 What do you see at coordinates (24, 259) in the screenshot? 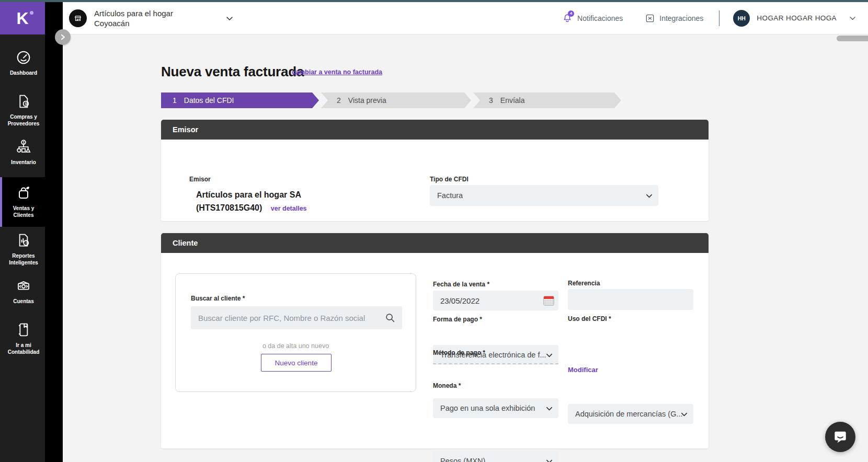
I see `sidebar-item-label: Reportes Inteligentes` at bounding box center [24, 259].